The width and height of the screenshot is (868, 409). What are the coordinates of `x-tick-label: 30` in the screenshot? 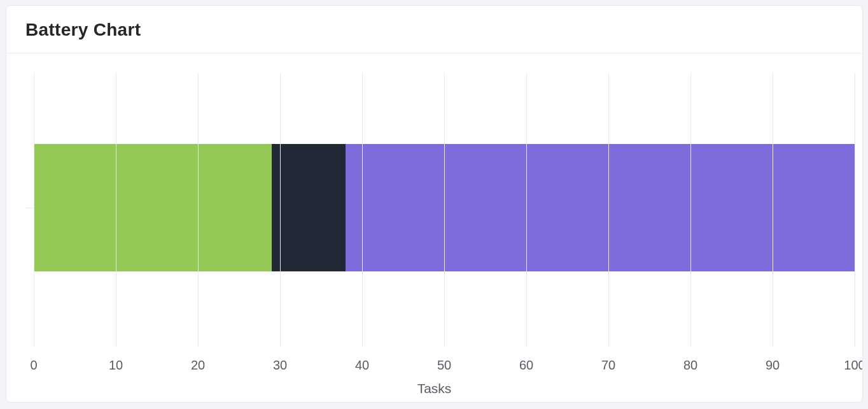 It's located at (280, 366).